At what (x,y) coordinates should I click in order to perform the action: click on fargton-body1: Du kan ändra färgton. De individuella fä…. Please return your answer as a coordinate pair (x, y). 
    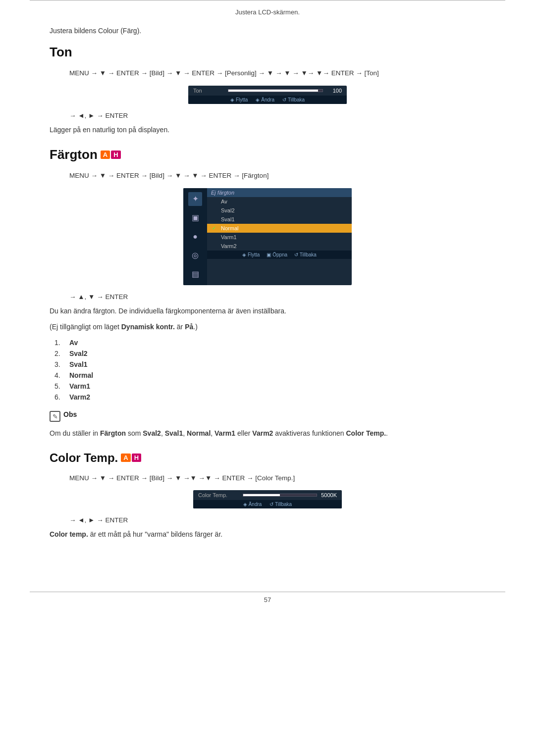
    Looking at the image, I should click on (268, 311).